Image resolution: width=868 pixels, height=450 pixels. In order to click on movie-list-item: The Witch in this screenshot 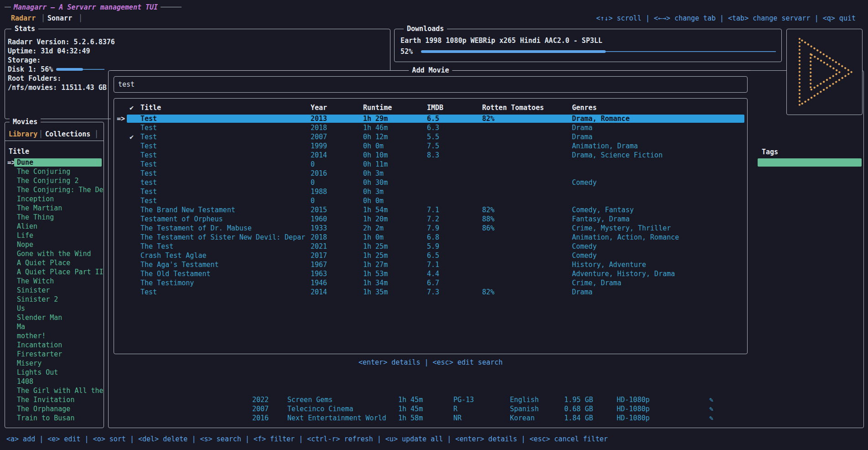, I will do `click(54, 281)`.